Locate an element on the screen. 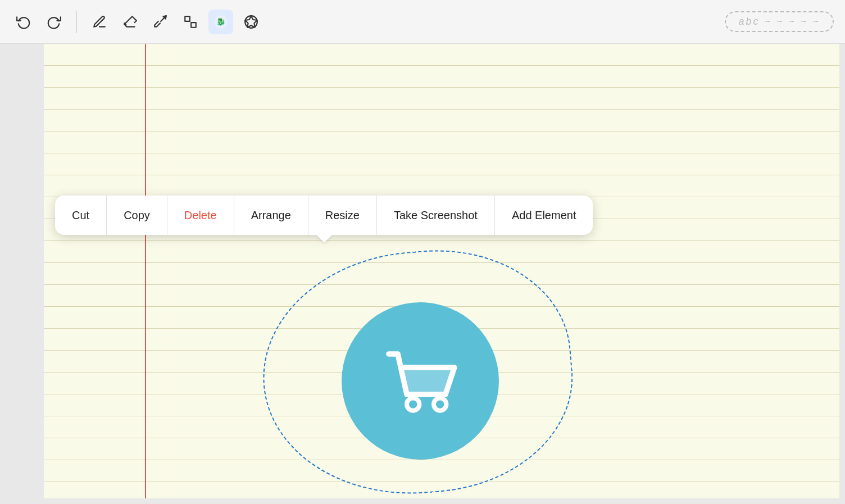 Image resolution: width=845 pixels, height=504 pixels. redo-button is located at coordinates (54, 22).